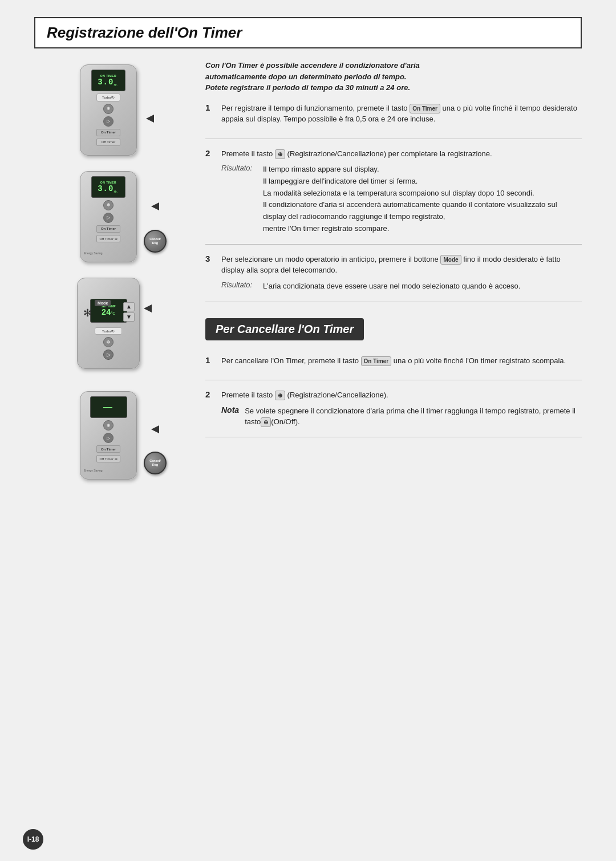 Image resolution: width=616 pixels, height=861 pixels. I want to click on temp-value: 24, so click(106, 312).